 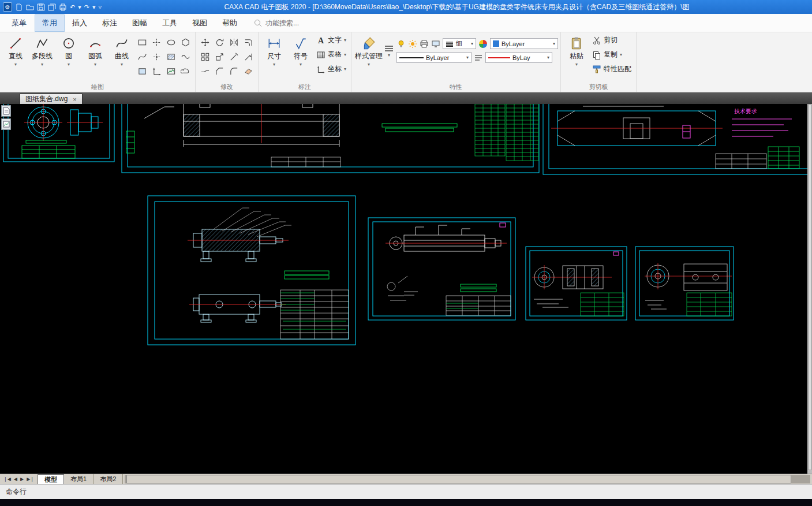 What do you see at coordinates (50, 23) in the screenshot?
I see `tab-home: 常用` at bounding box center [50, 23].